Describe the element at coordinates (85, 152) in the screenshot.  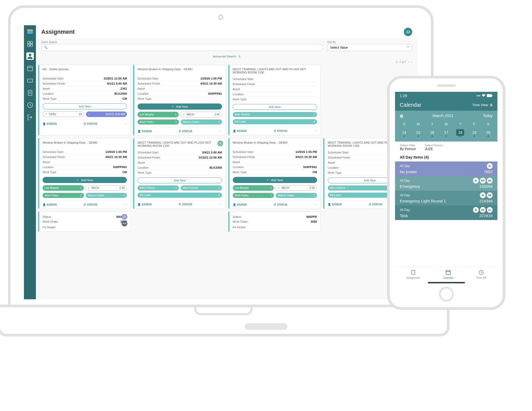
I see `detail-row: Scheduled Start1/29/20 1:05 PM` at that location.